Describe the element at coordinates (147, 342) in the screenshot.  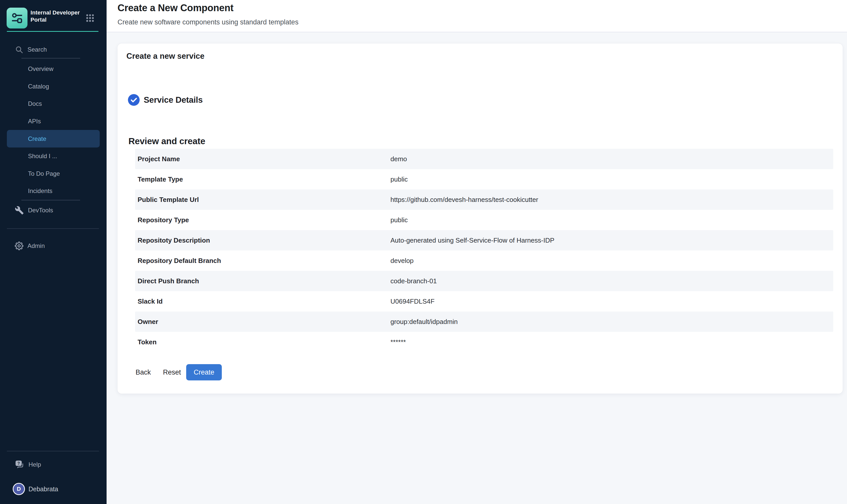
I see `review-row-label: Token` at that location.